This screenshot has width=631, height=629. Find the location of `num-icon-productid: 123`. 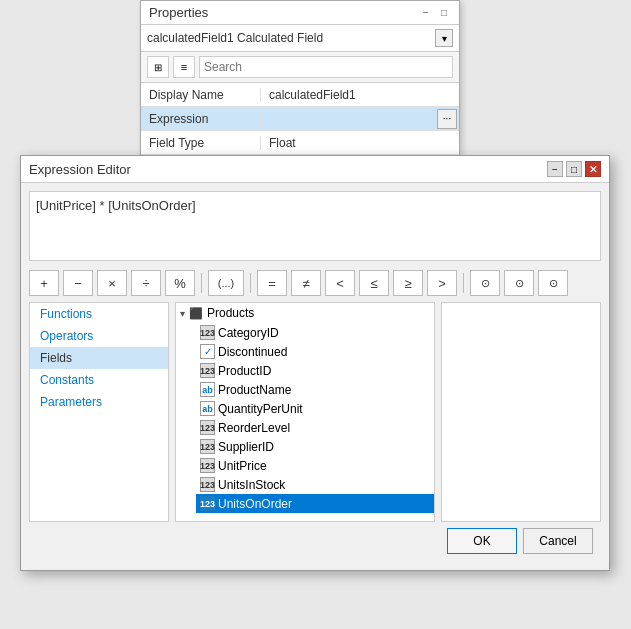

num-icon-productid: 123 is located at coordinates (208, 370).